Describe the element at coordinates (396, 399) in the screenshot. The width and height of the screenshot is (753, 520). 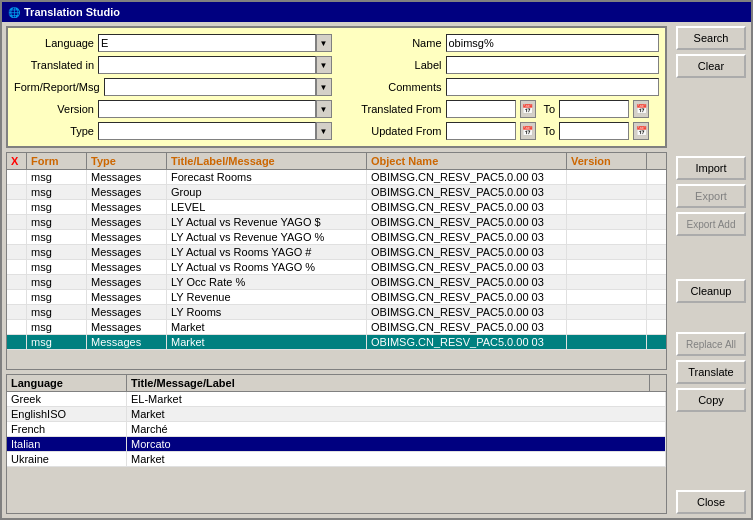
I see `trans-cell-title: EL-Market` at that location.